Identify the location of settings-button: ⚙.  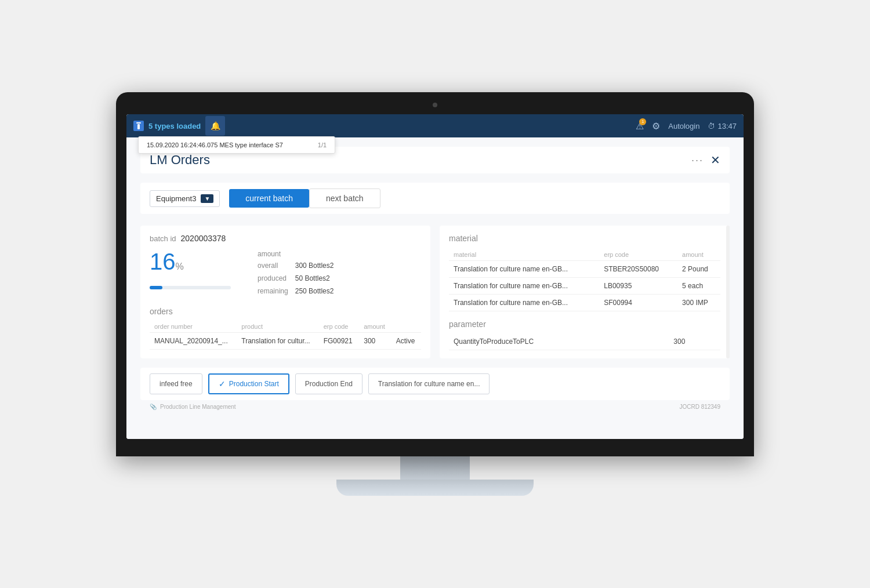
(656, 126).